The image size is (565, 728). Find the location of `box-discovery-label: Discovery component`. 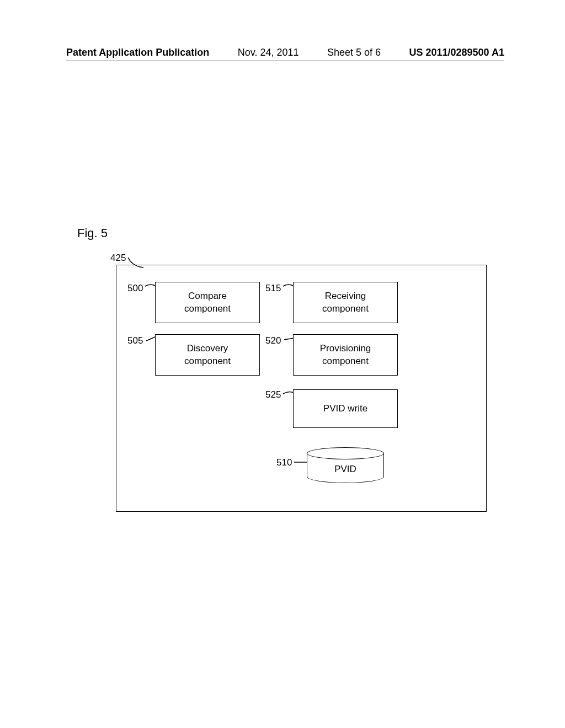

box-discovery-label: Discovery component is located at coordinates (207, 355).